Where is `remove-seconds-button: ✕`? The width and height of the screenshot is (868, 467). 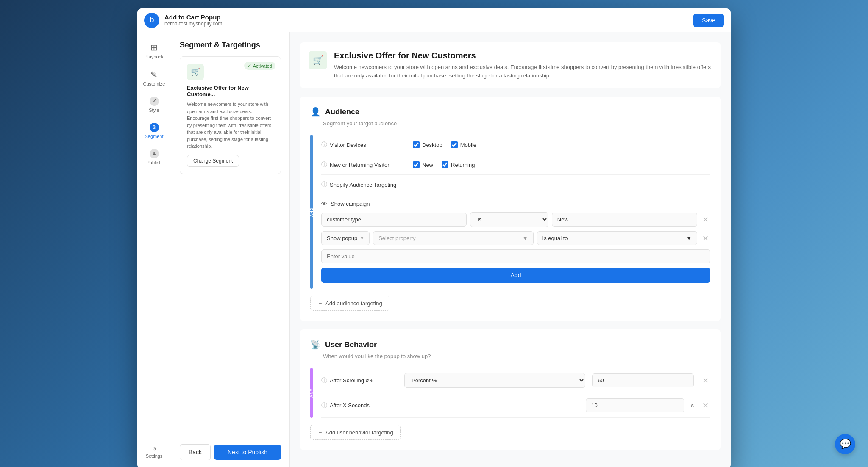
remove-seconds-button: ✕ is located at coordinates (705, 406).